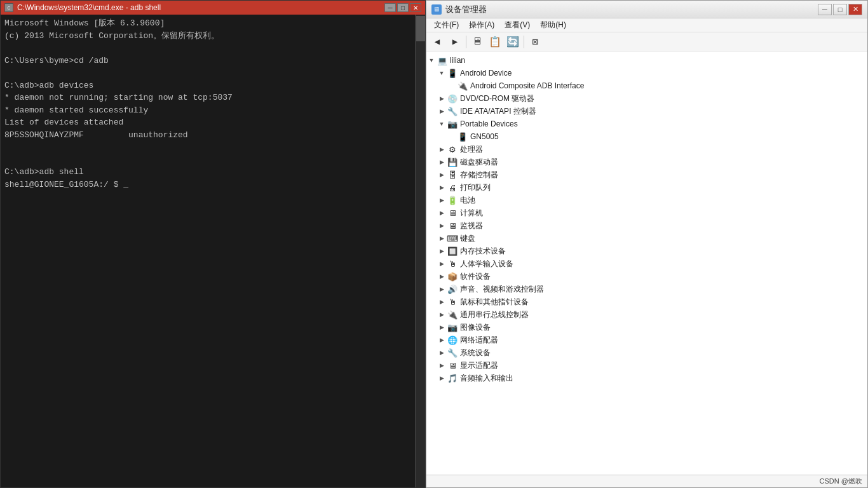  What do you see at coordinates (452, 365) in the screenshot?
I see `tree-icon-display: 🖥` at bounding box center [452, 365].